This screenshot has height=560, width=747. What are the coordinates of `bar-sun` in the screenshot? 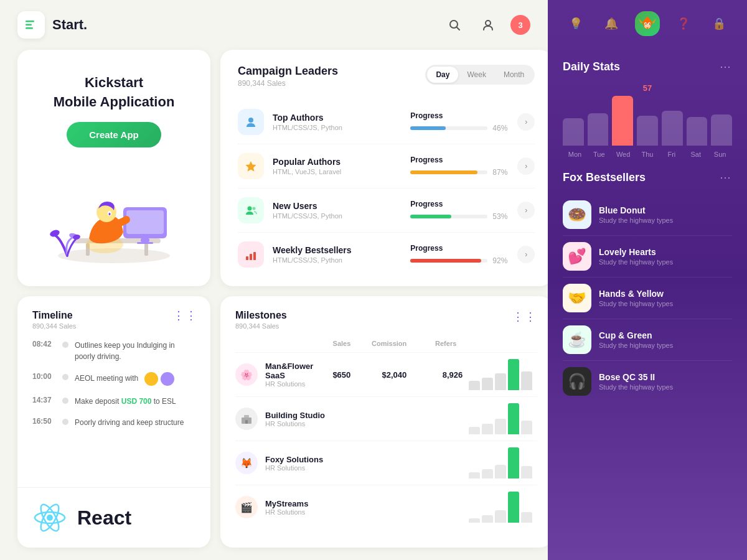 It's located at (721, 130).